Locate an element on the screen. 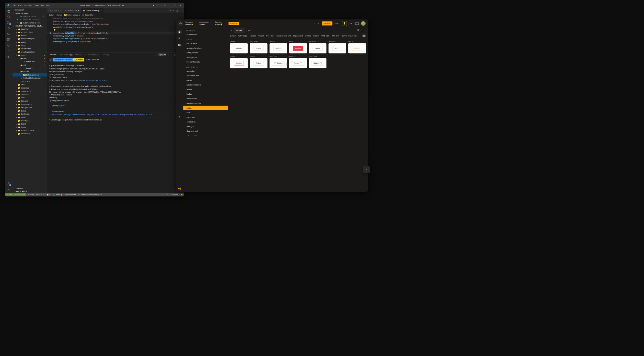  sidebar-item-sizing-tokens: sizing-tokens is located at coordinates (205, 53).